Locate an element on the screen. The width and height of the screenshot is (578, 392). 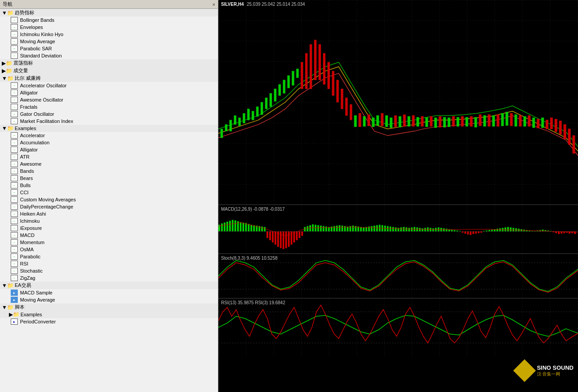
indicator-icon-exatr is located at coordinates (14, 157).